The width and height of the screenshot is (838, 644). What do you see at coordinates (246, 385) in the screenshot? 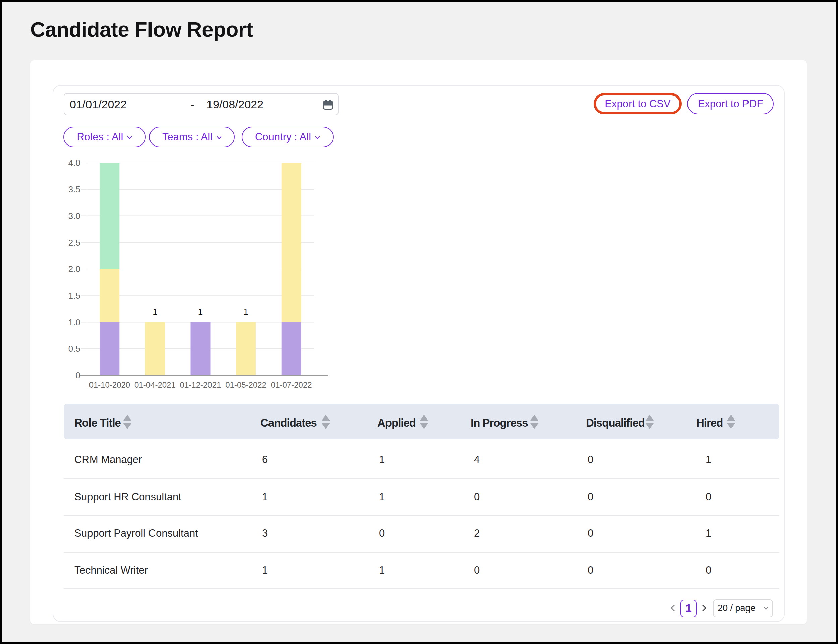
I see `svg-text: 01-05-2022` at bounding box center [246, 385].